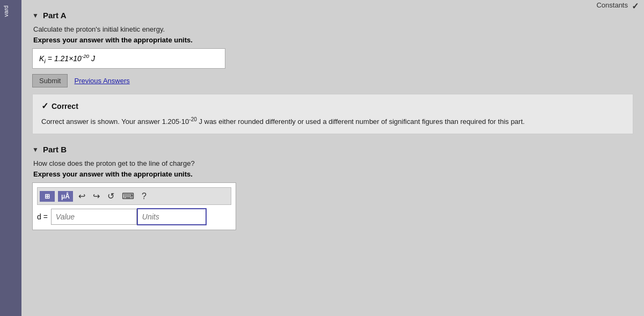 Image resolution: width=644 pixels, height=316 pixels. I want to click on toolbar-row: ⊞ μÅ ↩ ↪ ↺ ⌨ ?, so click(134, 196).